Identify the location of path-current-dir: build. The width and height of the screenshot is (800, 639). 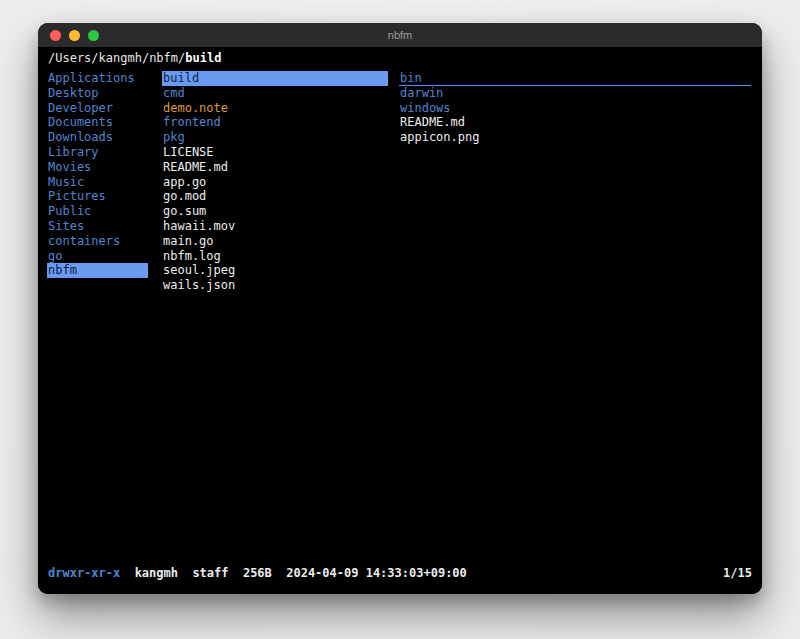
(203, 58).